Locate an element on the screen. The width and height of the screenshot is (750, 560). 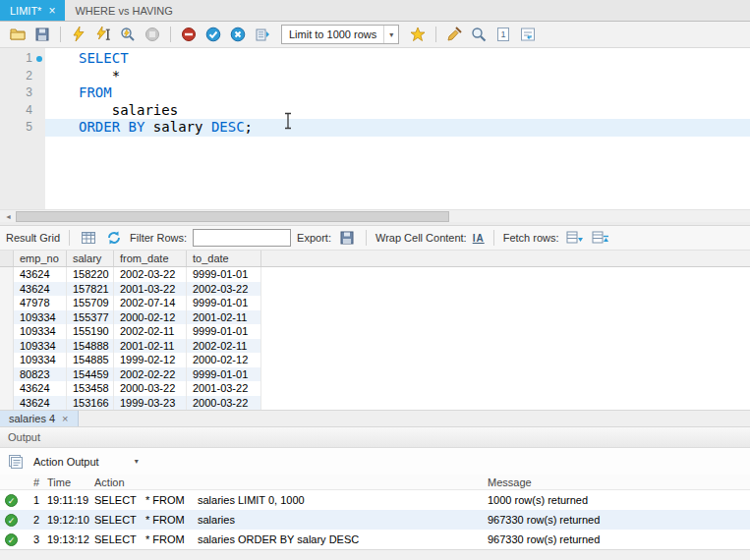
grid-cell: 153458 is located at coordinates (90, 389).